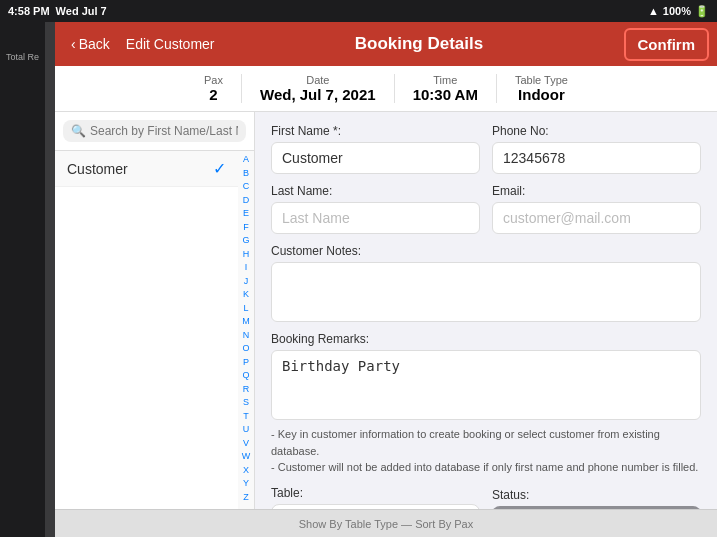  I want to click on battery-text: 100%, so click(677, 11).